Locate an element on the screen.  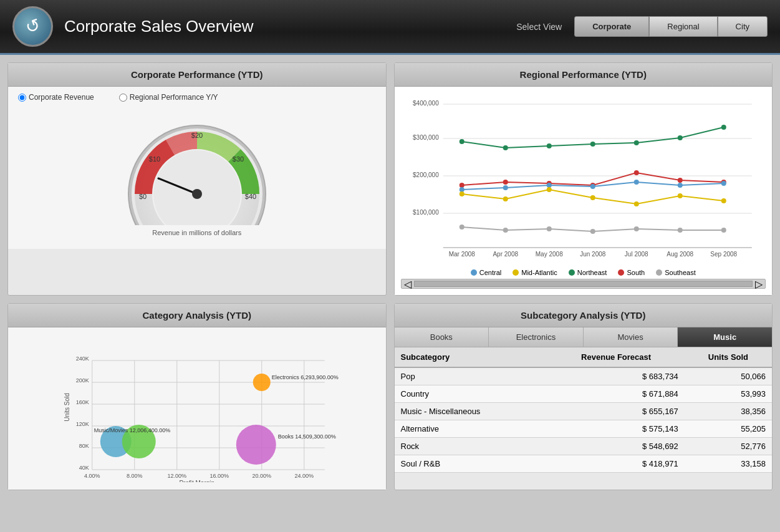
radio-row: Corporate Revenue Regional Performance Y… is located at coordinates (197, 97).